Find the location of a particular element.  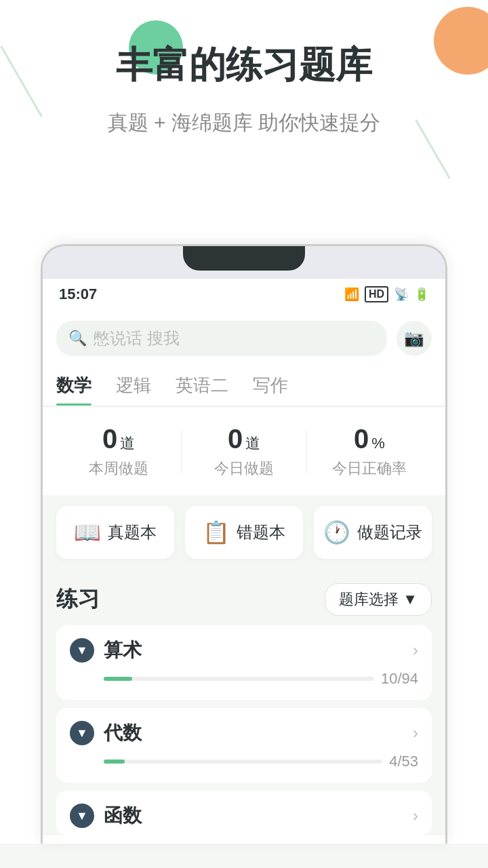

topic-toggle-arithmetic: ▼ is located at coordinates (82, 650).